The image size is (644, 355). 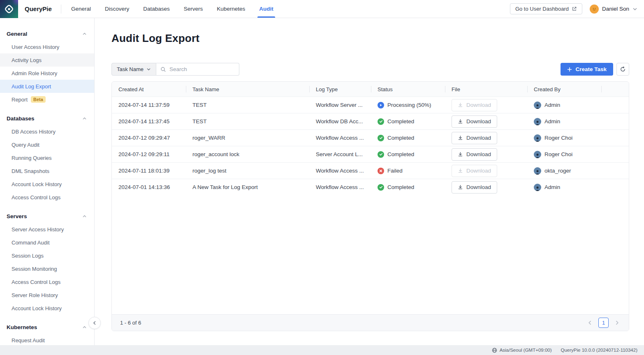 I want to click on sidebar-item-dml-snapshots: DML Snapshots, so click(x=47, y=171).